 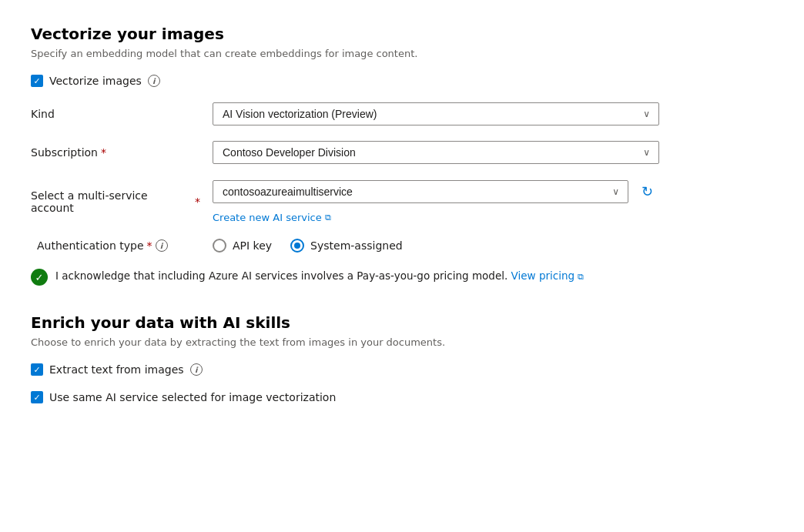 I want to click on view-pricing-label: View pricing, so click(x=544, y=276).